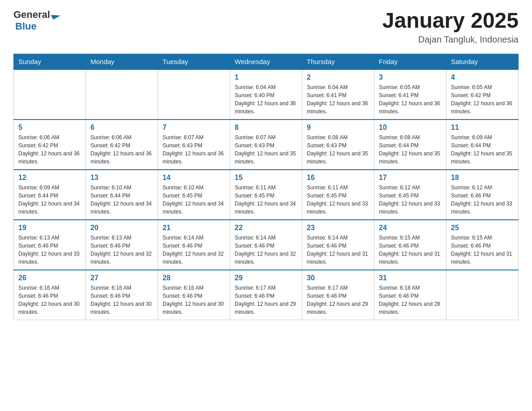  I want to click on day-number: 15, so click(266, 178).